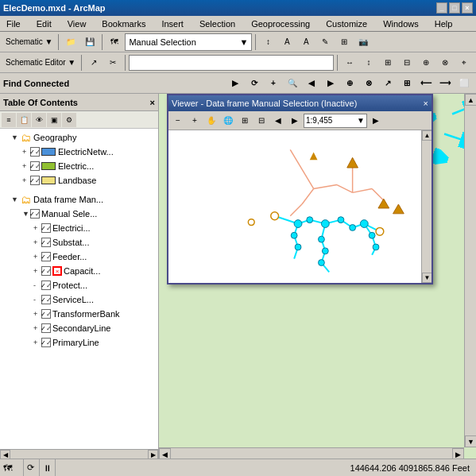  What do you see at coordinates (46, 328) in the screenshot?
I see `chk-secondaryline: ✓` at bounding box center [46, 328].